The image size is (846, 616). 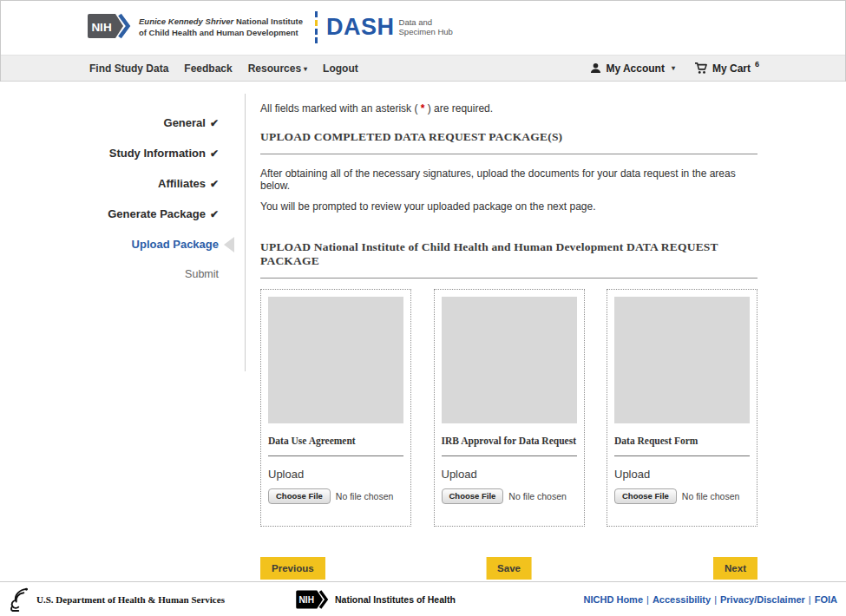 I want to click on nih-footer-logo-icon: NIH, so click(x=312, y=600).